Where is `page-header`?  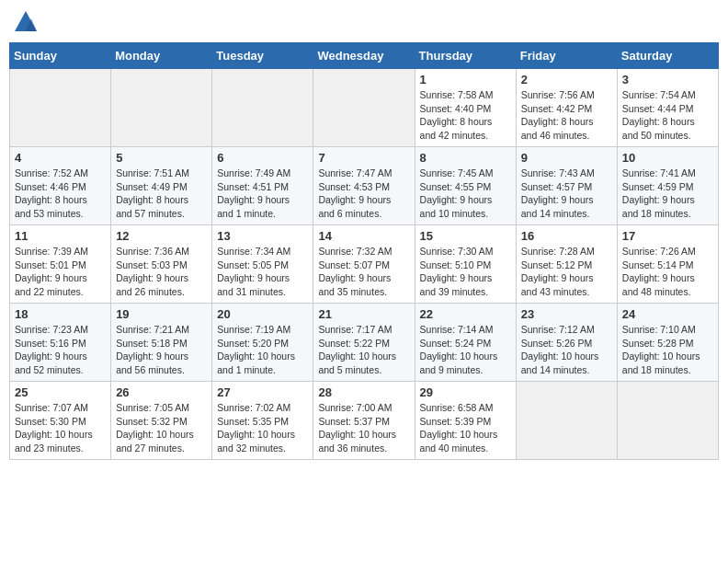
page-header is located at coordinates (364, 22).